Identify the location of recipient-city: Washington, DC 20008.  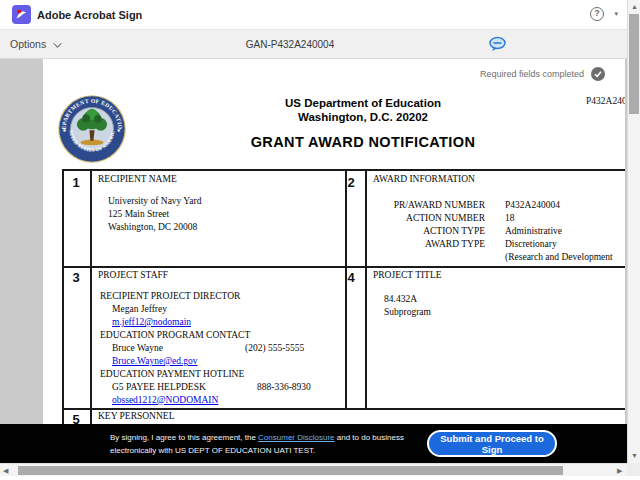
(152, 227).